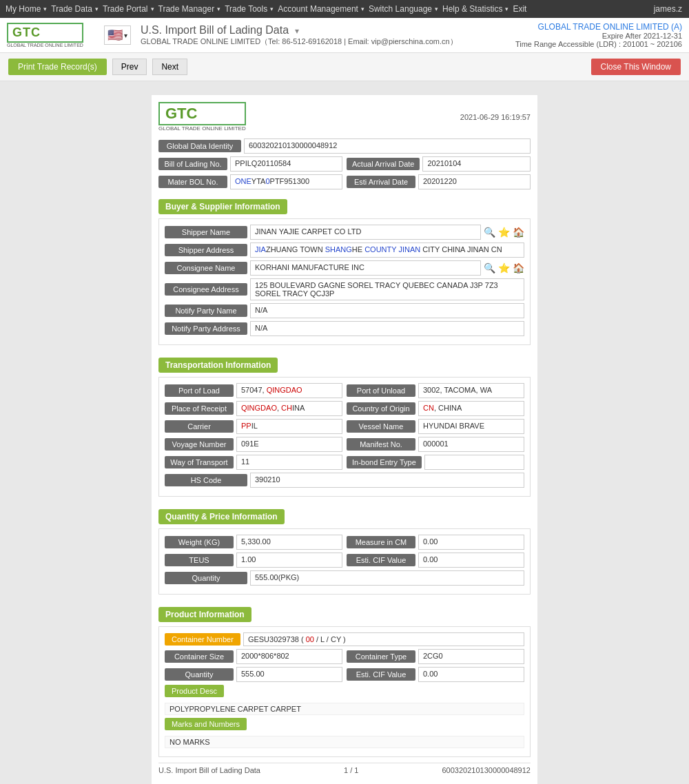 The image size is (689, 784). What do you see at coordinates (486, 770) in the screenshot?
I see `doc-footer-right: 600320210130000048912` at bounding box center [486, 770].